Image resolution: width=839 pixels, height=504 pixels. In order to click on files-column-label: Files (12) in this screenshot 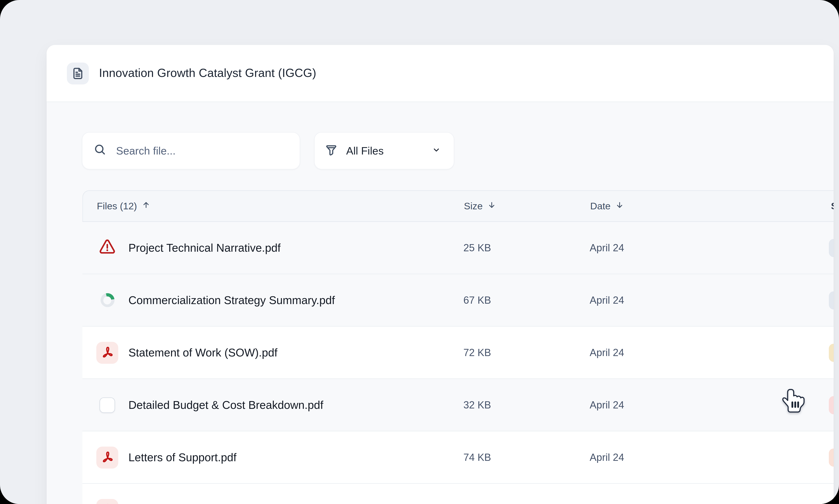, I will do `click(117, 206)`.